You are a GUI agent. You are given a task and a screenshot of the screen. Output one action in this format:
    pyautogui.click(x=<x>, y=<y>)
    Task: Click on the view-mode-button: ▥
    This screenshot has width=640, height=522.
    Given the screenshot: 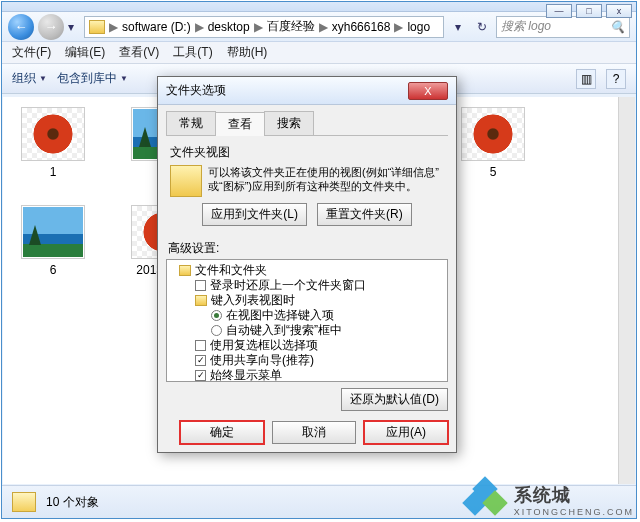 What is the action you would take?
    pyautogui.click(x=586, y=79)
    